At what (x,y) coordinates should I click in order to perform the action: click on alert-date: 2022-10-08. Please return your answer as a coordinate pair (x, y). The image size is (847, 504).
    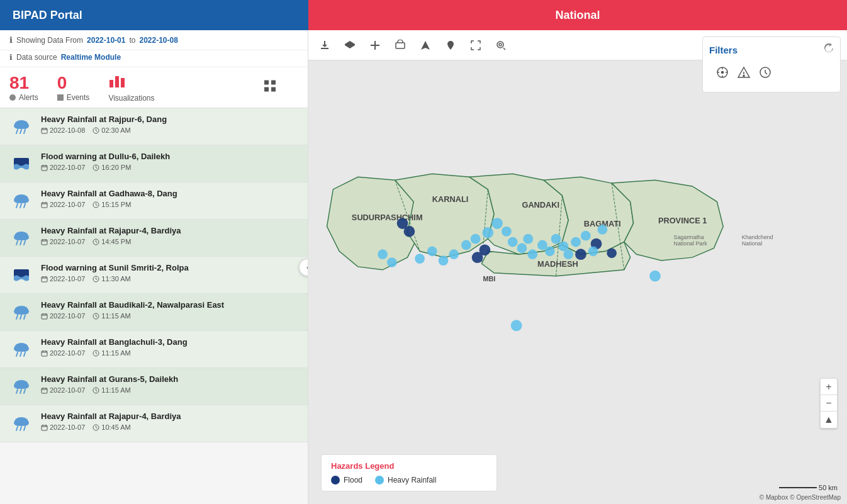
    Looking at the image, I should click on (63, 130).